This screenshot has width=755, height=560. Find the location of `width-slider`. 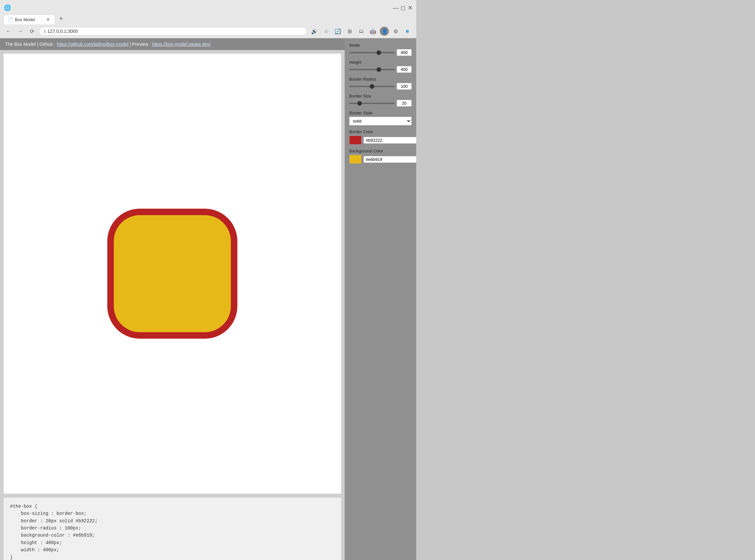

width-slider is located at coordinates (372, 53).